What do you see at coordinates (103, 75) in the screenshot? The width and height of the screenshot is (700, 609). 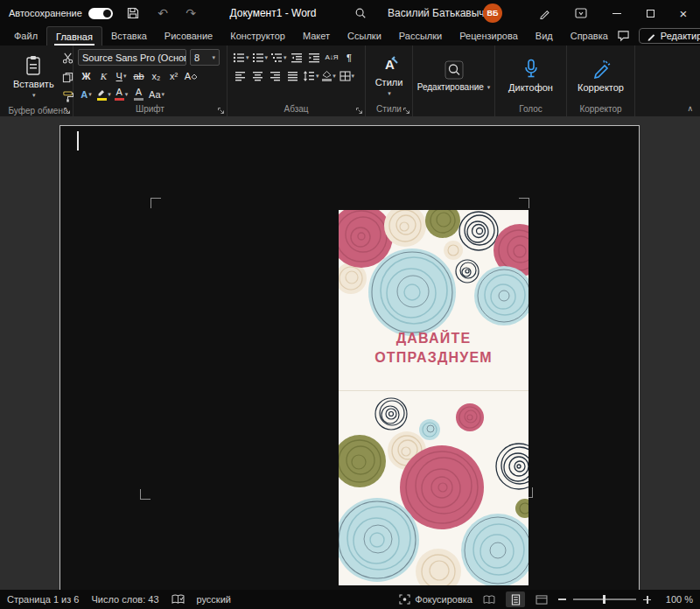 I see `italic-button: К` at bounding box center [103, 75].